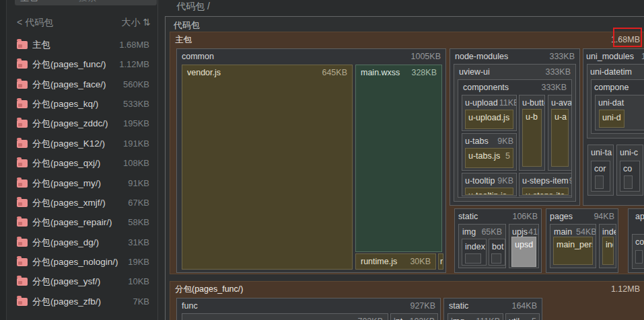  I want to click on sidebar-item-pages-repair: 分包(pages_repair/)58KB, so click(82, 222).